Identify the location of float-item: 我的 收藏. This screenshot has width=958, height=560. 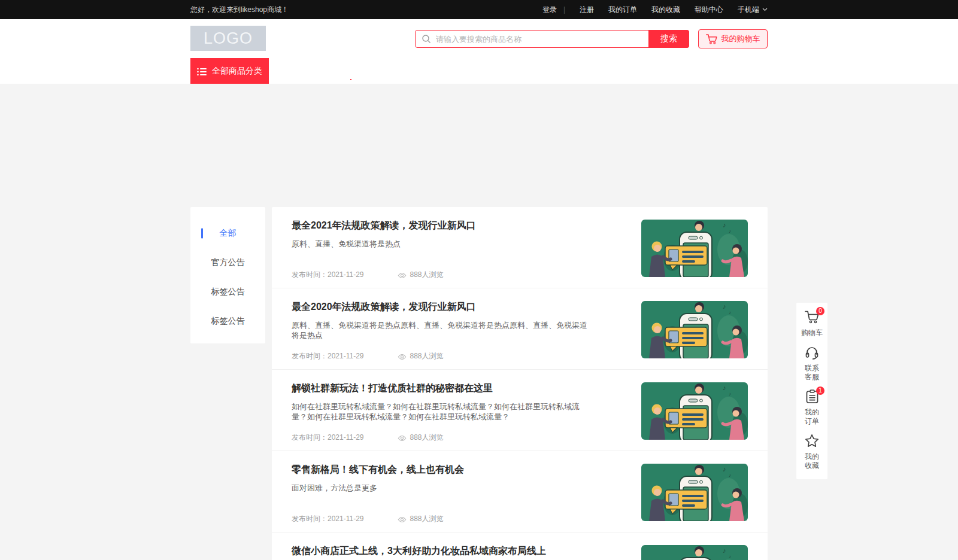
(812, 452).